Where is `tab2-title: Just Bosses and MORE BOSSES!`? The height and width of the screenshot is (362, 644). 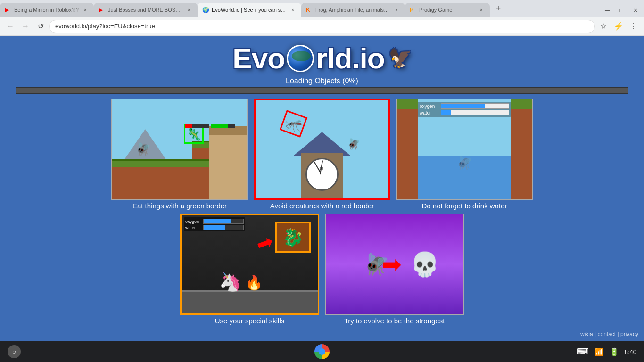
tab2-title: Just Bosses and MORE BOSSES! is located at coordinates (145, 10).